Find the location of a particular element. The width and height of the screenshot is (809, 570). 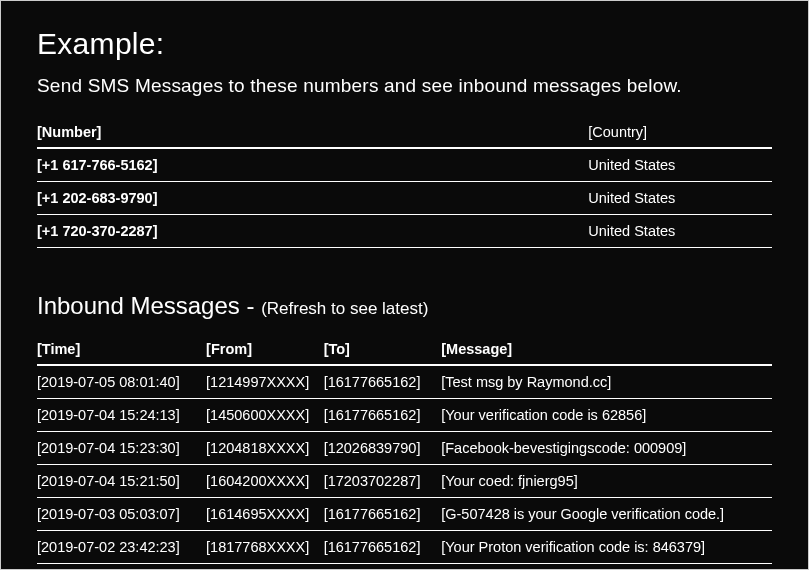

header-to: [To] is located at coordinates (383, 350).